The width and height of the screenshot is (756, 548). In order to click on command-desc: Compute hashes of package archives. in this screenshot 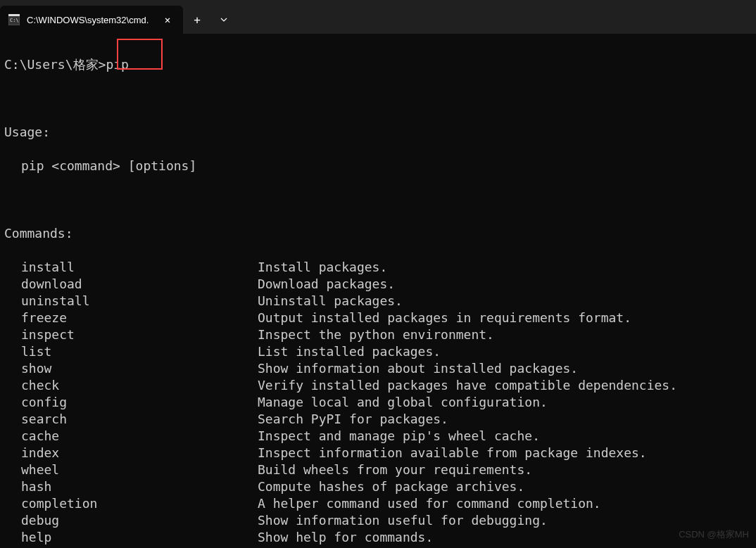, I will do `click(391, 487)`.